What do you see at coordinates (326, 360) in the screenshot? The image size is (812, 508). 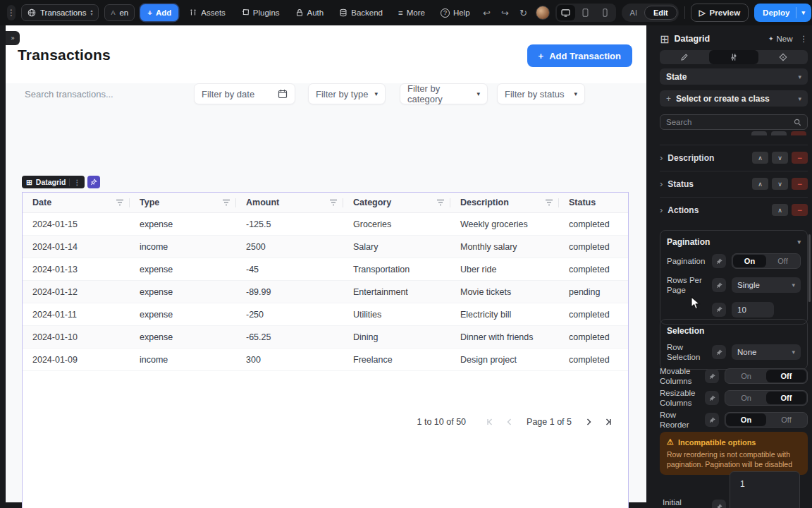 I see `table-row: 2024-01-09 income 300 Freelance Design p…` at bounding box center [326, 360].